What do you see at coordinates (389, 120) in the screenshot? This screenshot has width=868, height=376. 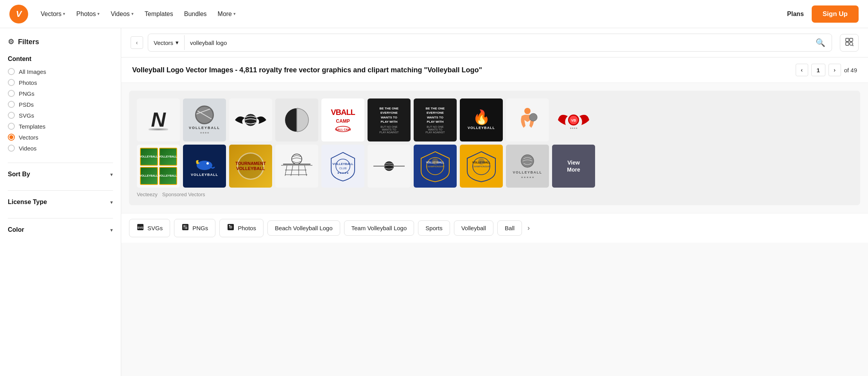 I see `gallery-item-be-one-1: BE THE ONEEVERYONEWANTS TOPLAY WITH BUT …` at bounding box center [389, 120].